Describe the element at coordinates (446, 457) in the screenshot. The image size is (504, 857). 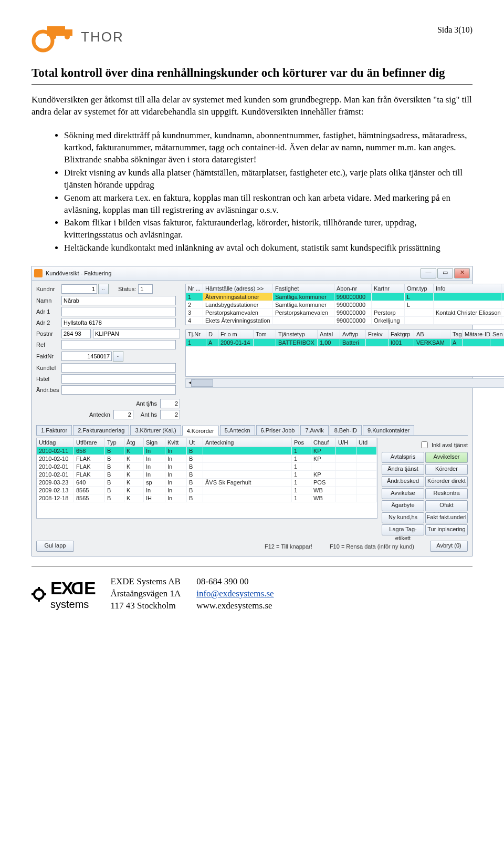
I see `avvikelser-button: Avvikelser` at that location.